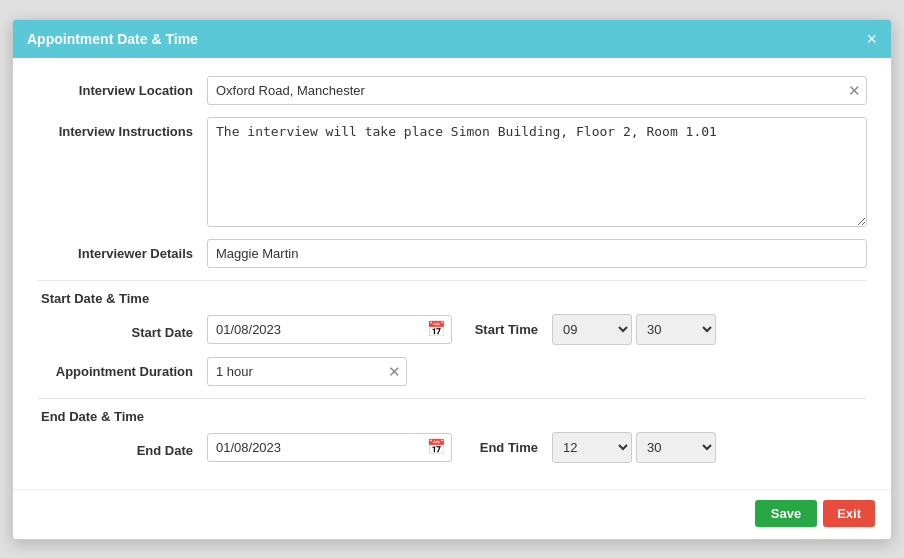 The height and width of the screenshot is (558, 904). What do you see at coordinates (537, 172) in the screenshot?
I see `interview-instructions-input: The interview will take place Simon Buil…` at bounding box center [537, 172].